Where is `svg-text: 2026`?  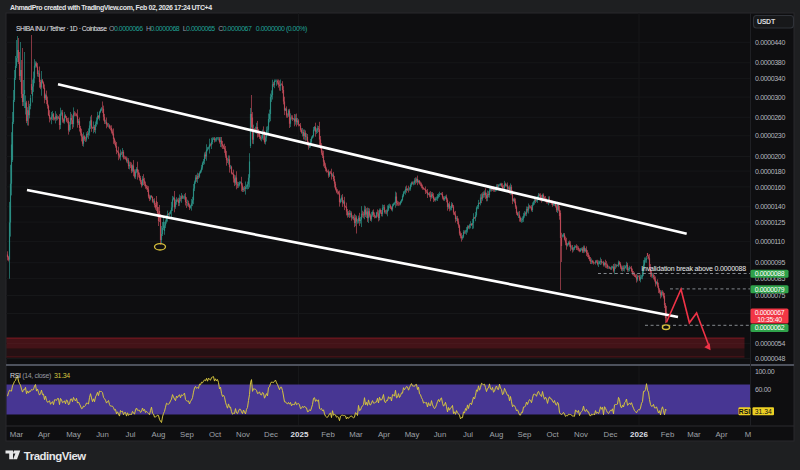 svg-text: 2026 is located at coordinates (639, 434).